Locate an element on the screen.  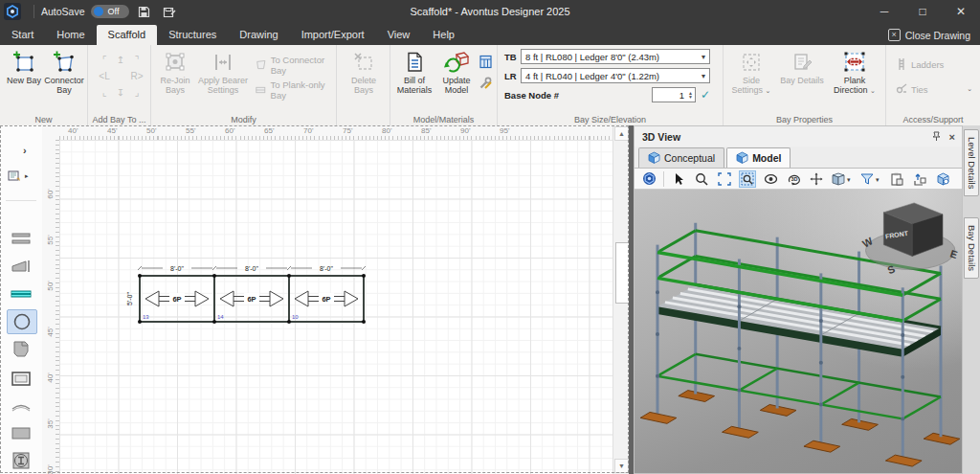
tool-arch-section is located at coordinates (21, 406).